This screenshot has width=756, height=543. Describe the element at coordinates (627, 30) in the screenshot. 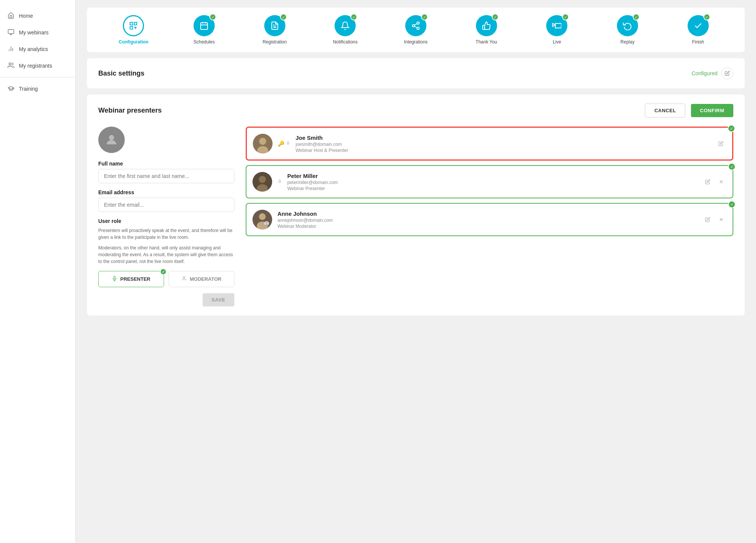

I see `wizard-step-replay: ✓ Replay` at that location.